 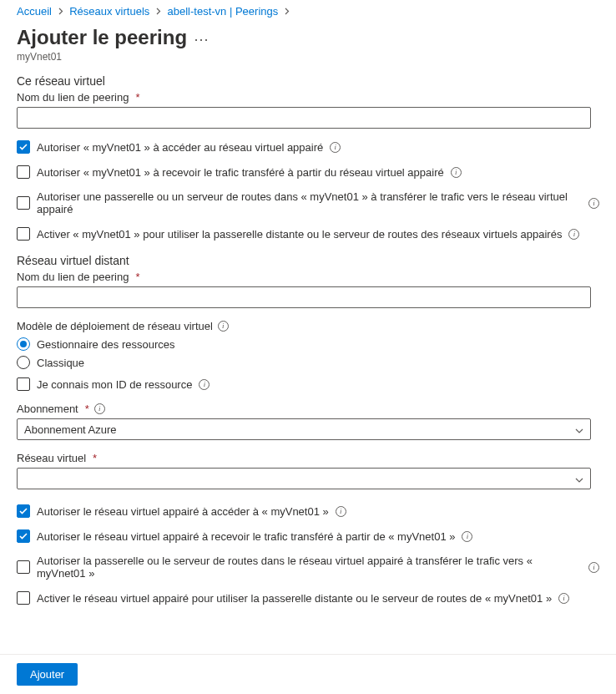 What do you see at coordinates (308, 261) in the screenshot?
I see `remote-vnet-section-header: Réseau virtuel distant` at bounding box center [308, 261].